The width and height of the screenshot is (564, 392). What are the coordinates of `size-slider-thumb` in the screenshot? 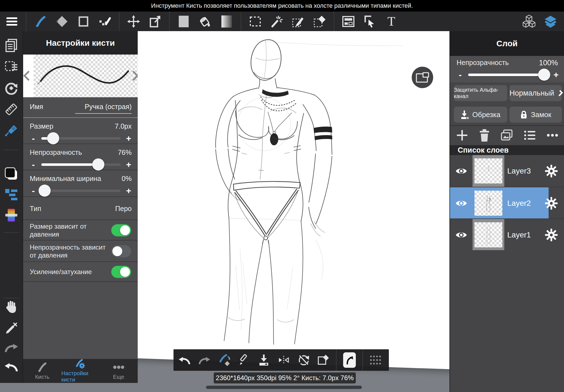 It's located at (53, 138).